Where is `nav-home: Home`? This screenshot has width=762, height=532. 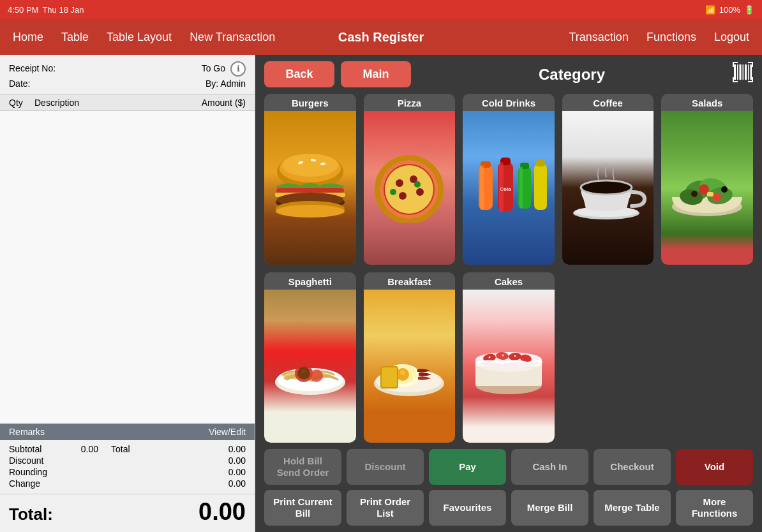
nav-home: Home is located at coordinates (28, 37).